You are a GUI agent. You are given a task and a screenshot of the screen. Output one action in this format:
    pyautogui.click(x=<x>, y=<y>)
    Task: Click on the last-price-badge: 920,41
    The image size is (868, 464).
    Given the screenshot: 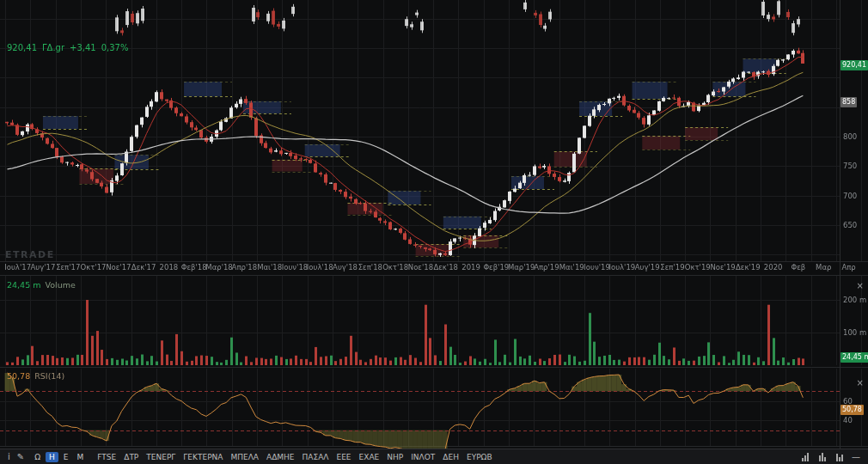 What is the action you would take?
    pyautogui.click(x=854, y=65)
    